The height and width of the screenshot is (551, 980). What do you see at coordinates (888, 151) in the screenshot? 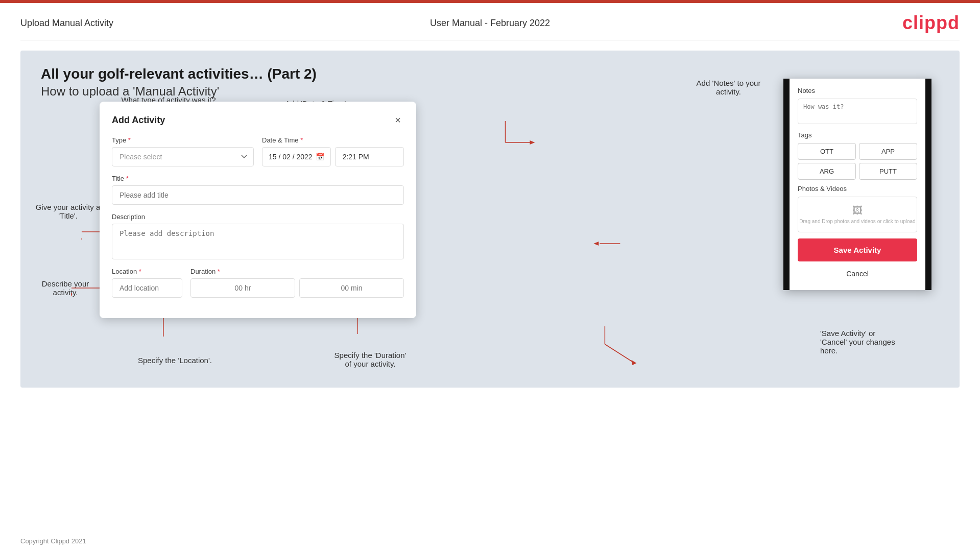
I see `tag-app: APP` at bounding box center [888, 151].